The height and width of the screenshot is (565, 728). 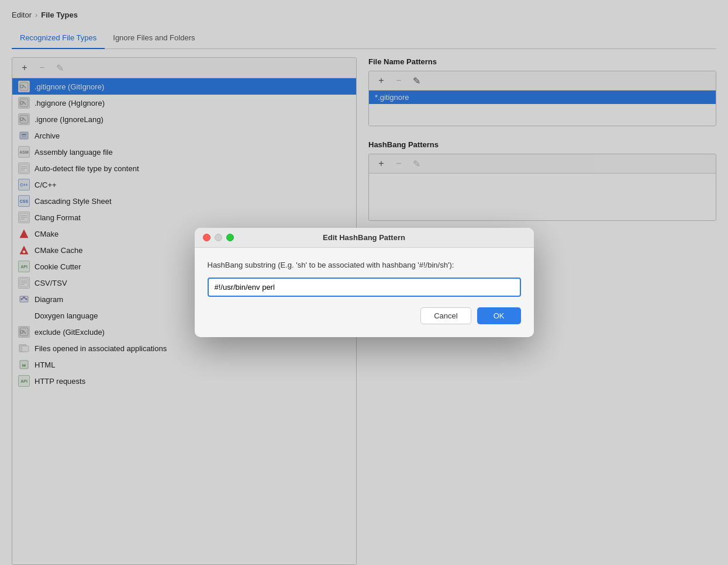 What do you see at coordinates (364, 293) in the screenshot?
I see `dialog-body: HashBang substring (E.g. 'sh' to be asso…` at bounding box center [364, 293].